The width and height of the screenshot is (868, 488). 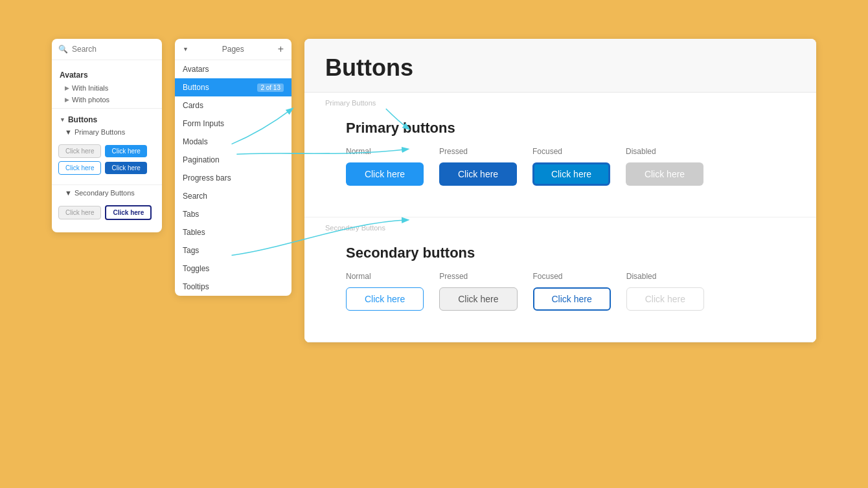 What do you see at coordinates (560, 162) in the screenshot?
I see `primary-buttons-section: Primary buttons NormalClick herePressedC…` at bounding box center [560, 162].